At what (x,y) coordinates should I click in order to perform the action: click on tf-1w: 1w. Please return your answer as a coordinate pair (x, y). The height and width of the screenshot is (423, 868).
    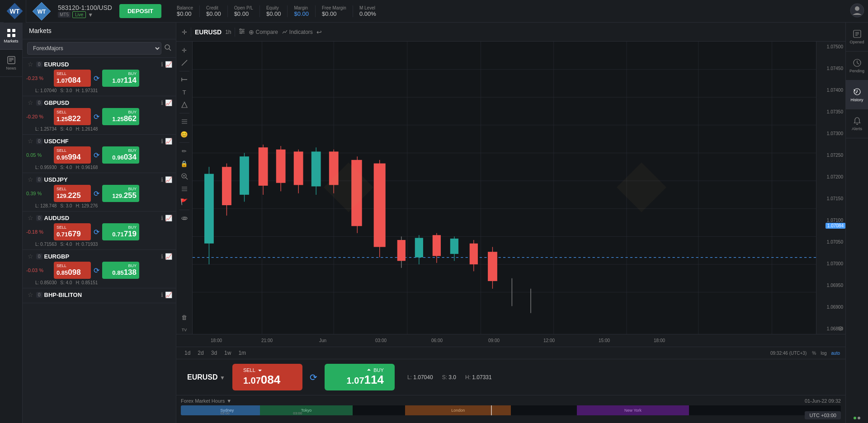
    Looking at the image, I should click on (228, 353).